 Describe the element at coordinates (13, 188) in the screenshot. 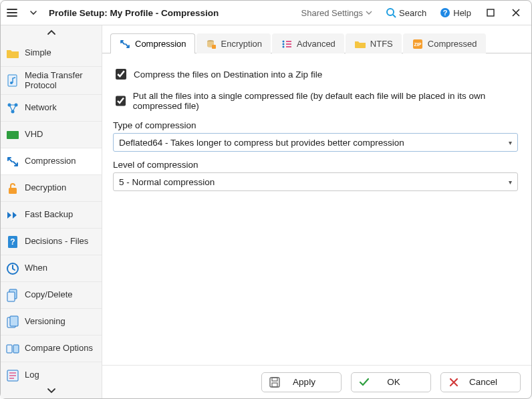

I see `unlock-icon` at that location.